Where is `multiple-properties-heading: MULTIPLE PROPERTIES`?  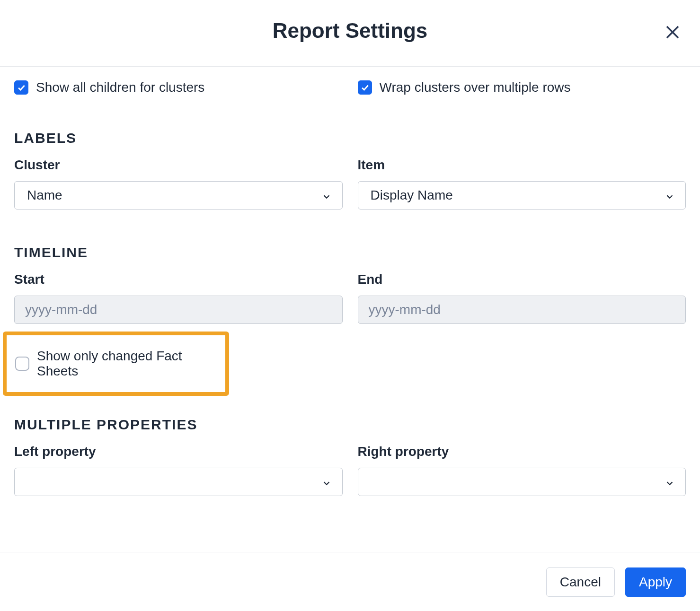 multiple-properties-heading: MULTIPLE PROPERTIES is located at coordinates (350, 425).